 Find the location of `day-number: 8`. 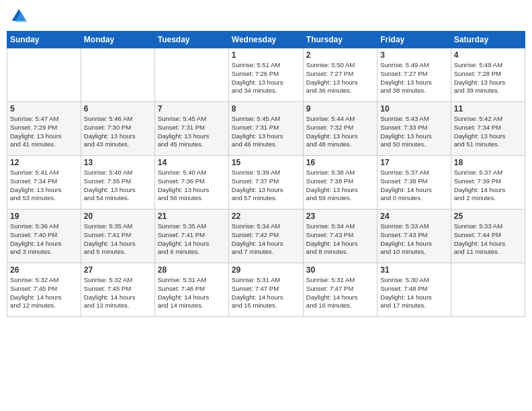

day-number: 8 is located at coordinates (266, 109).